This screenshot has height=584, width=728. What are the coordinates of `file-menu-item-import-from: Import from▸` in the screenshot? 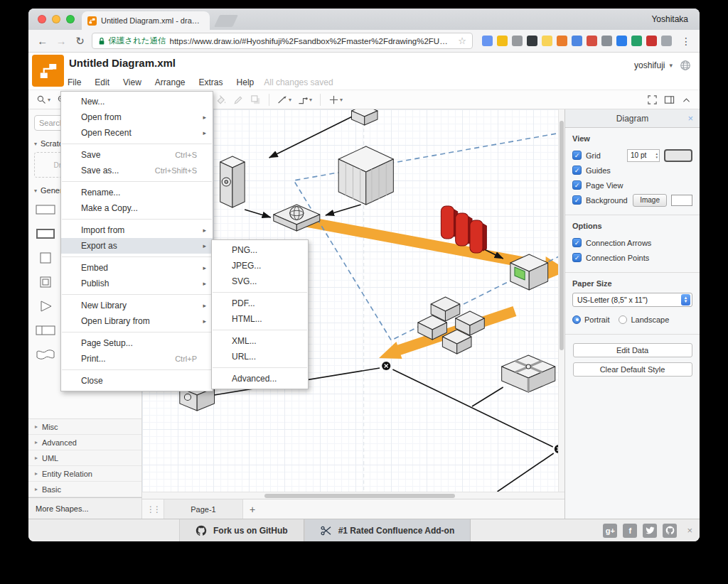 It's located at (136, 230).